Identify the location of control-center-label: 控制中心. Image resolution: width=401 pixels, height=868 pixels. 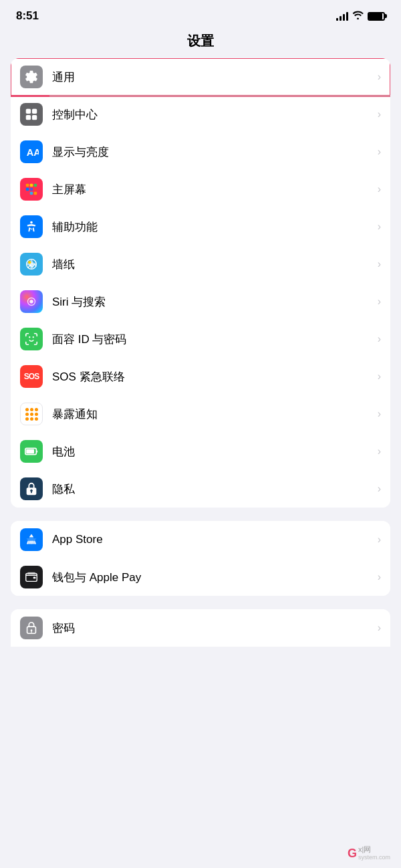
(213, 115).